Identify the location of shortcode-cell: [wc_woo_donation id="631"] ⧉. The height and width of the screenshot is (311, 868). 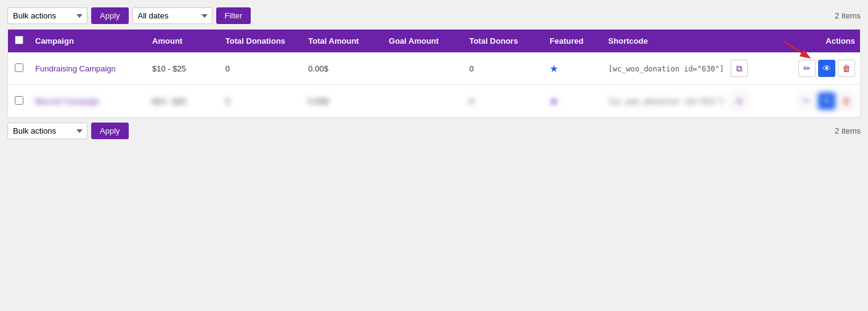
(692, 101).